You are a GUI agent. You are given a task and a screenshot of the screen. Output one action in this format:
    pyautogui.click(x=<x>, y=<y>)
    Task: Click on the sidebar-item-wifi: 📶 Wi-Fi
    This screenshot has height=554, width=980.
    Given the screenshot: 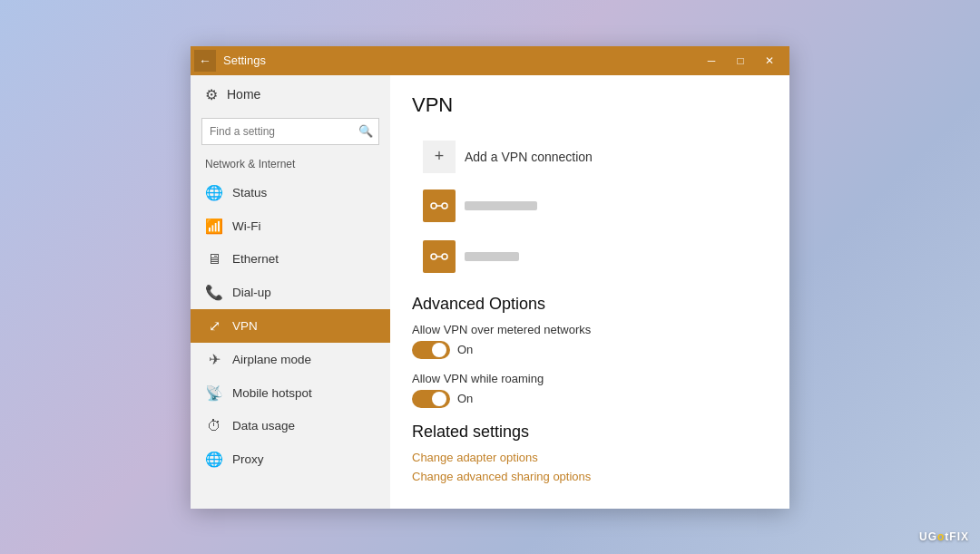 What is the action you would take?
    pyautogui.click(x=290, y=227)
    